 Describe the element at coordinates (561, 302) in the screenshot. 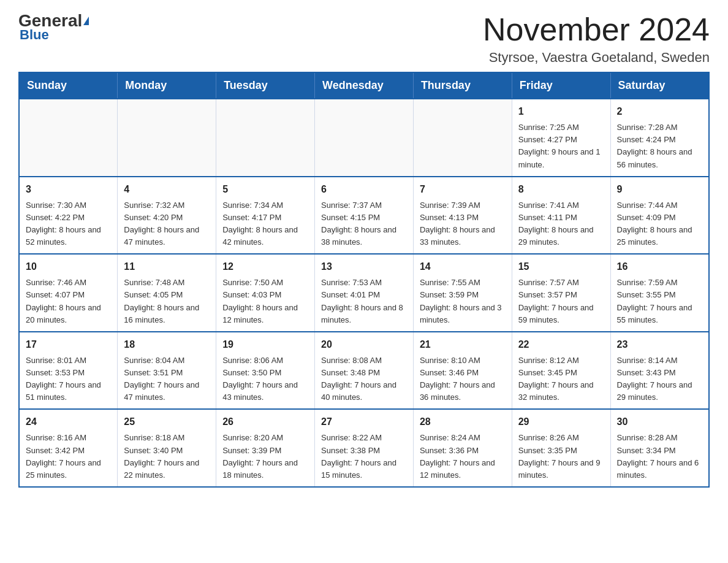

I see `day-info: Sunrise: 7:57 AM Sunset: 3:57 PM Dayligh…` at that location.